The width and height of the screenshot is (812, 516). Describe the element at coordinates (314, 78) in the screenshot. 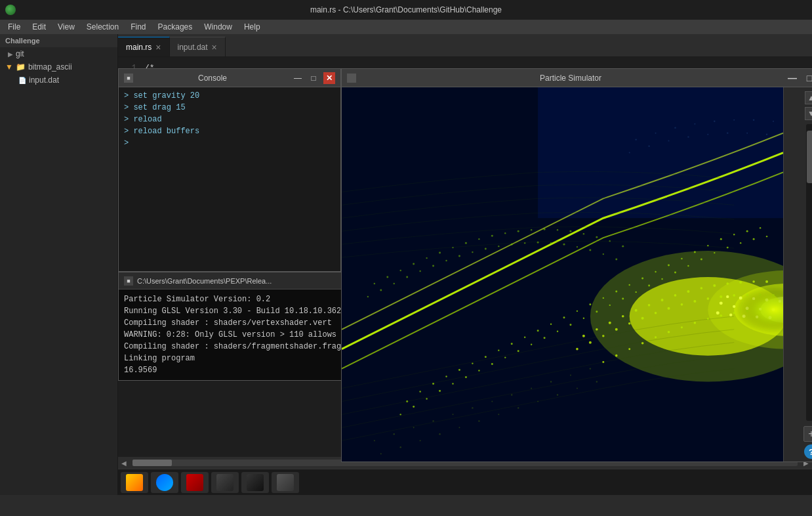

I see `console-maximize-btn: □` at that location.